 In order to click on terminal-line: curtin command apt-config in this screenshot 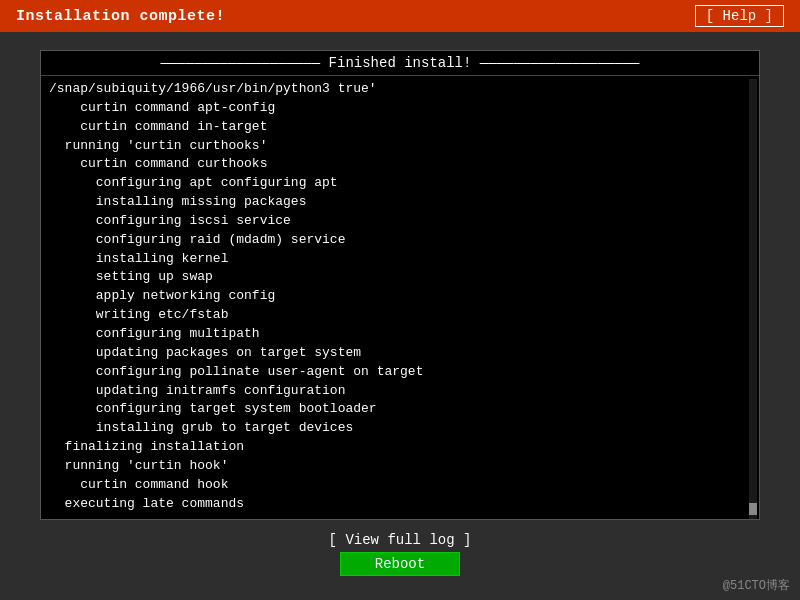, I will do `click(400, 108)`.